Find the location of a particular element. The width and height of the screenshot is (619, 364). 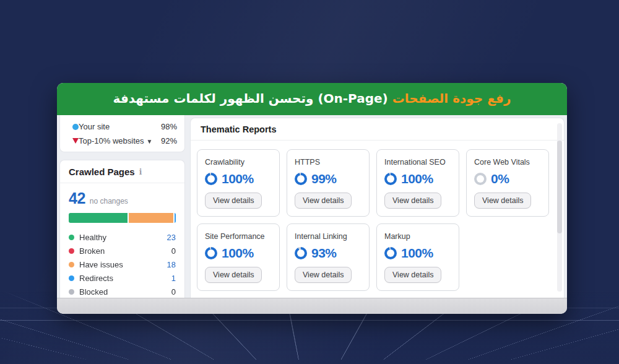

broken-dot-icon is located at coordinates (72, 251).